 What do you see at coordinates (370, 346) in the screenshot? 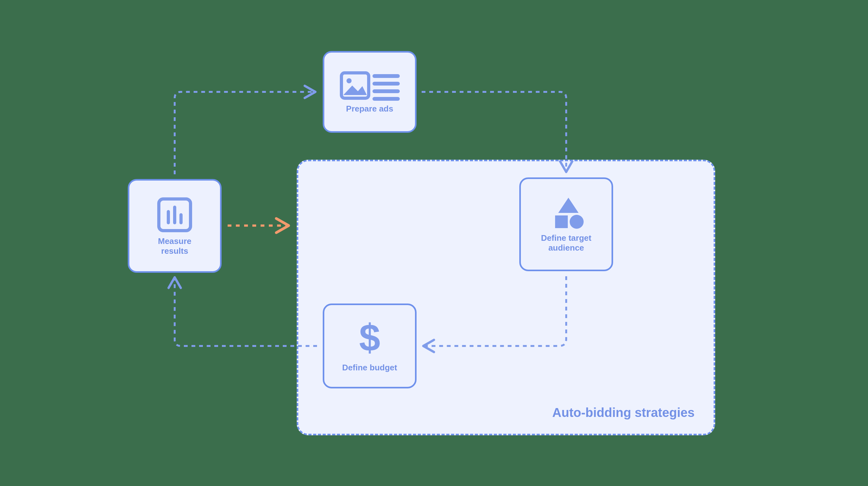
I see `node-define-budget: $ Define budget` at bounding box center [370, 346].